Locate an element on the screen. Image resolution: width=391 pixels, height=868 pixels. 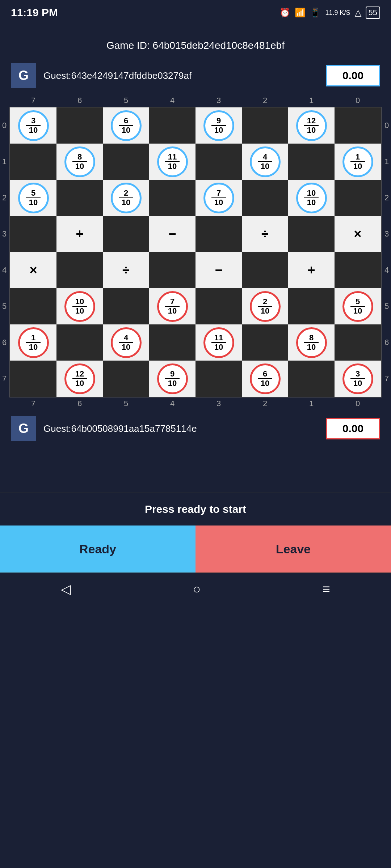
cell-r1c6: 8 10 is located at coordinates (80, 162).